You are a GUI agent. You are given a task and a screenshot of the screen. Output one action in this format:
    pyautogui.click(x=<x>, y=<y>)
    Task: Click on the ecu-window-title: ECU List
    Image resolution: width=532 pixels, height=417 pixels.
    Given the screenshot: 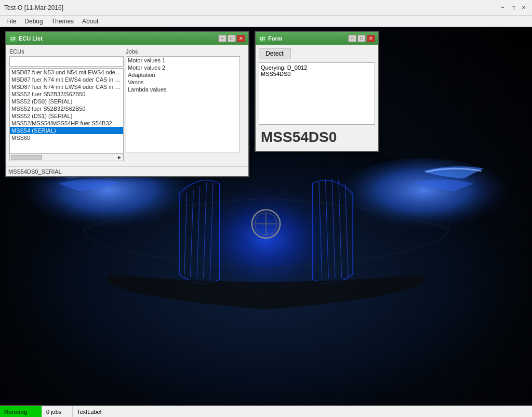 What is the action you would take?
    pyautogui.click(x=31, y=38)
    